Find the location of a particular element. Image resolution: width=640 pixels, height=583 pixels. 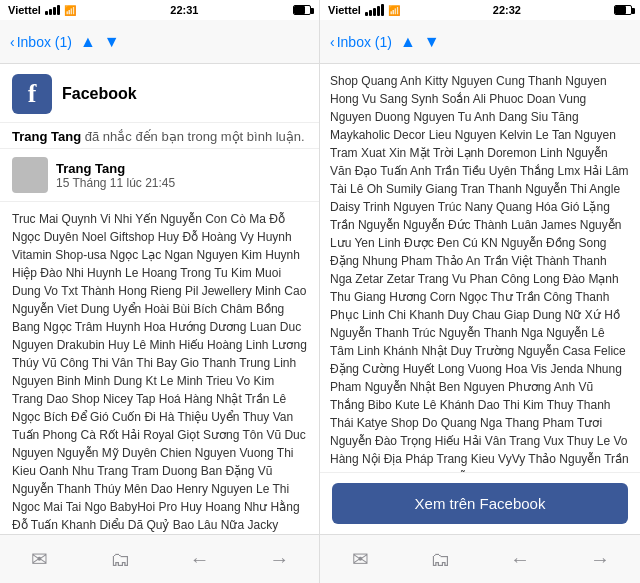

right-tab-bar: ✉ 🗂 ← → is located at coordinates (480, 558).